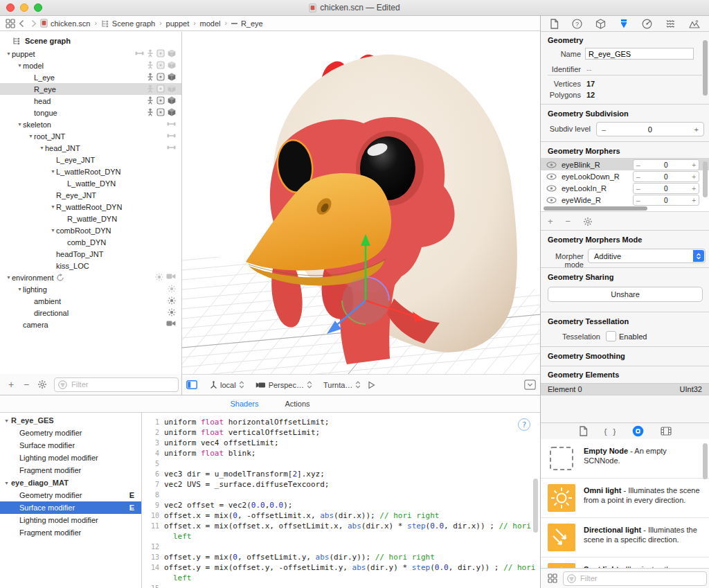  Describe the element at coordinates (91, 89) in the screenshot. I see `tree-row-R_eye: R_eye` at that location.